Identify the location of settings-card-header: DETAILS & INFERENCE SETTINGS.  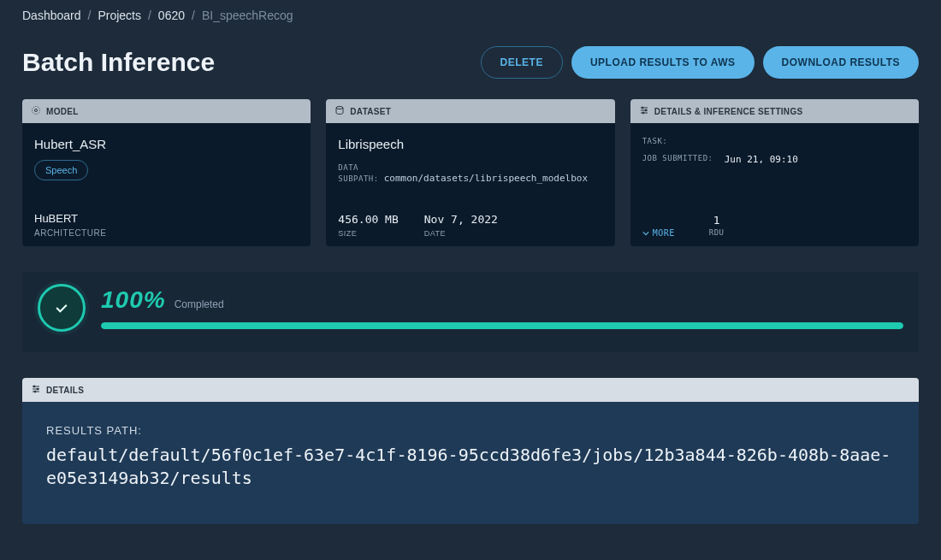
(775, 111).